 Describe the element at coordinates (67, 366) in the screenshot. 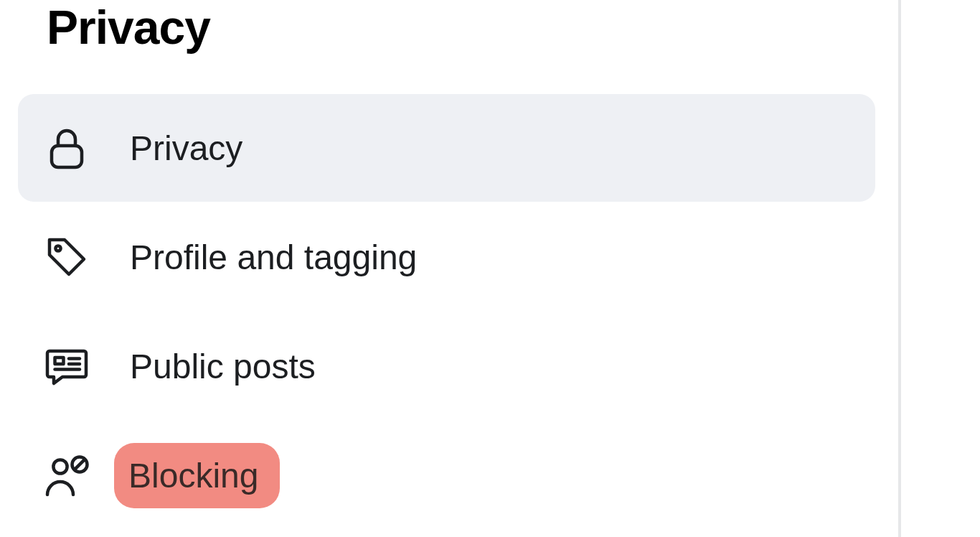

I see `posts-icon` at that location.